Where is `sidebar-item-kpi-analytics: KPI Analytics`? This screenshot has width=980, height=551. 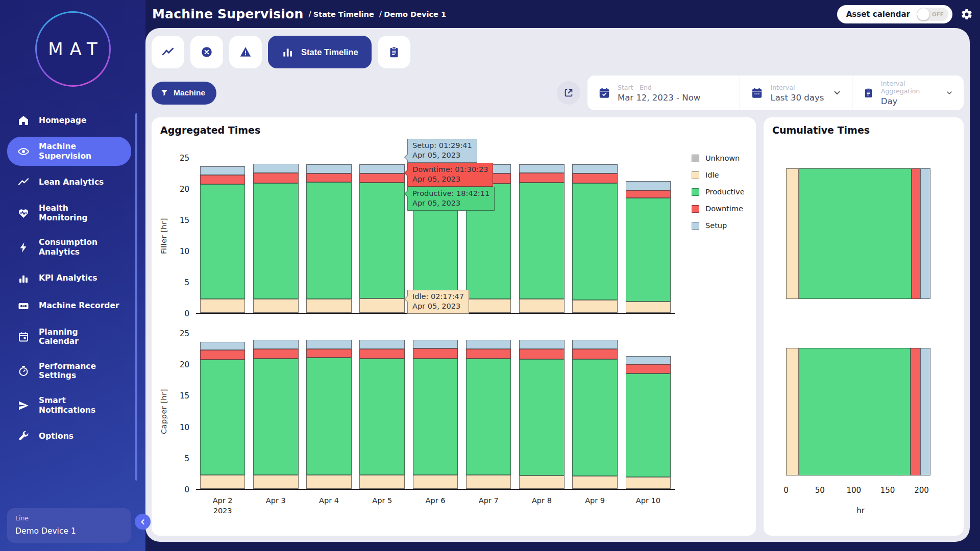
sidebar-item-kpi-analytics: KPI Analytics is located at coordinates (69, 279).